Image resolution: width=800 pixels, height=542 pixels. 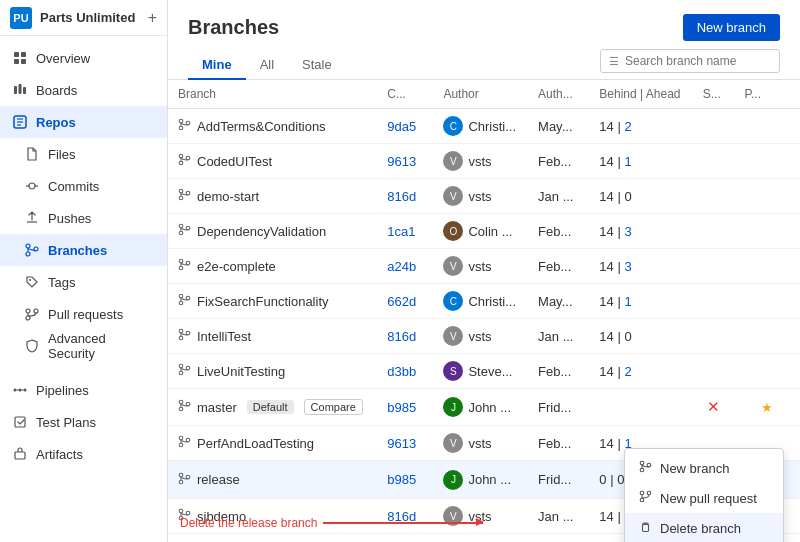 What do you see at coordinates (704, 528) in the screenshot?
I see `context-menu-delete-branch: Delete branch` at bounding box center [704, 528].